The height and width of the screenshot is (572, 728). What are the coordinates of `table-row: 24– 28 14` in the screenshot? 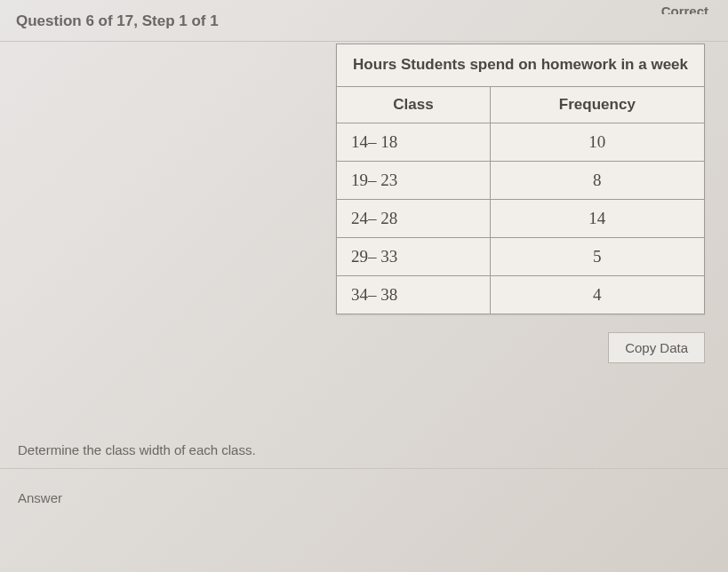 It's located at (521, 218).